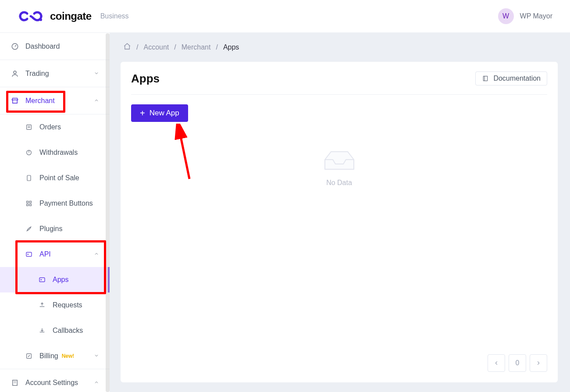 The image size is (570, 392). I want to click on breadcrumb: / Account / Merchant / Apps, so click(339, 47).